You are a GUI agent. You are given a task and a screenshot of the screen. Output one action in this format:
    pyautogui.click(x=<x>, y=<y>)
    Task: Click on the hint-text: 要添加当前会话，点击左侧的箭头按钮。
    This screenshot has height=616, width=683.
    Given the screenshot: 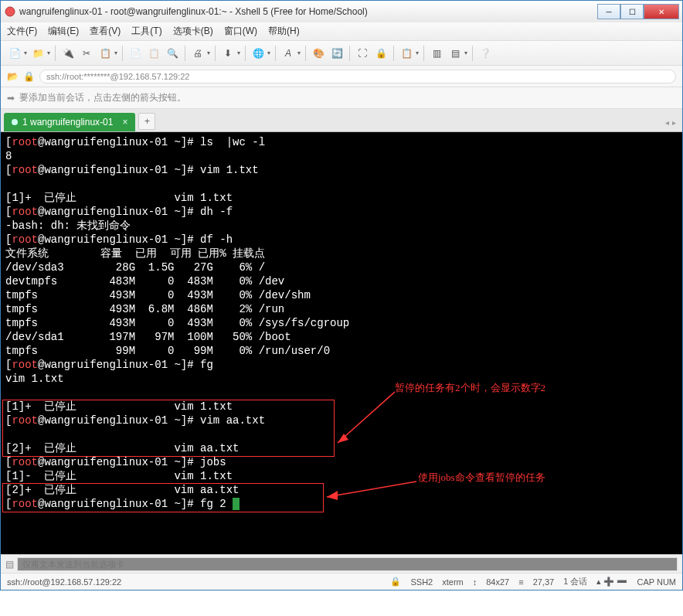 What is the action you would take?
    pyautogui.click(x=103, y=97)
    